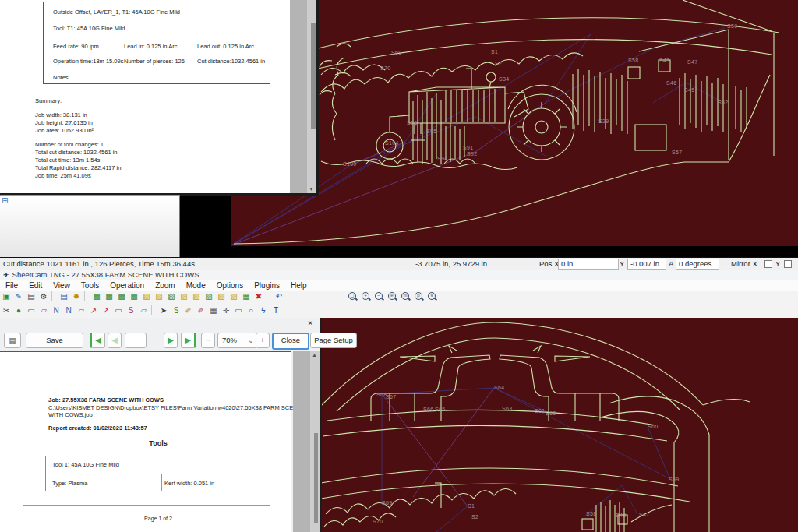 The height and width of the screenshot is (532, 798). I want to click on machine-icon: ⚙, so click(44, 296).